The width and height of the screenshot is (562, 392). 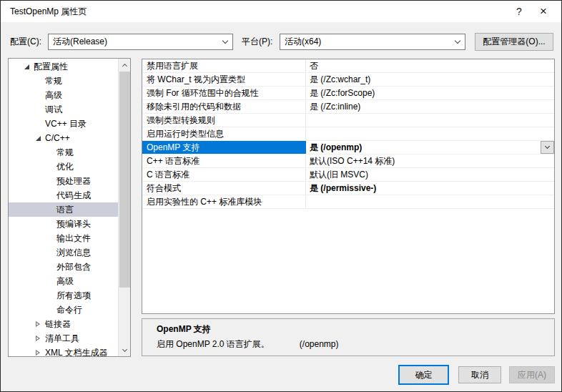 What do you see at coordinates (430, 188) in the screenshot?
I see `property-value: 是 (/permissive-)` at bounding box center [430, 188].